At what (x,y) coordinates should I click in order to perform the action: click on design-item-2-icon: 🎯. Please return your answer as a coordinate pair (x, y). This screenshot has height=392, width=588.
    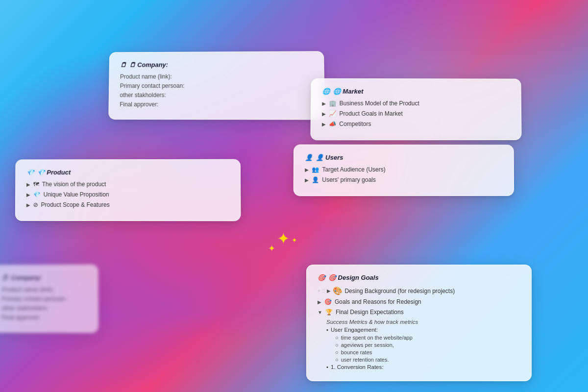
    Looking at the image, I should click on (328, 302).